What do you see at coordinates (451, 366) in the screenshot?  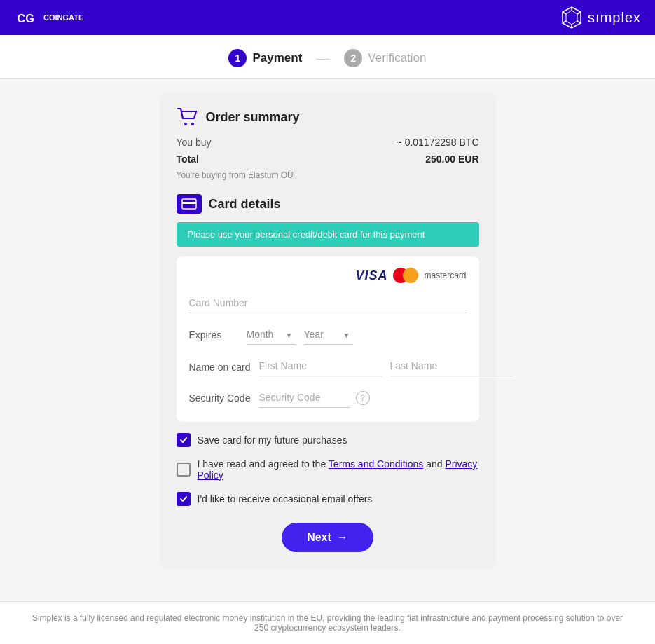 I see `last-name-input` at bounding box center [451, 366].